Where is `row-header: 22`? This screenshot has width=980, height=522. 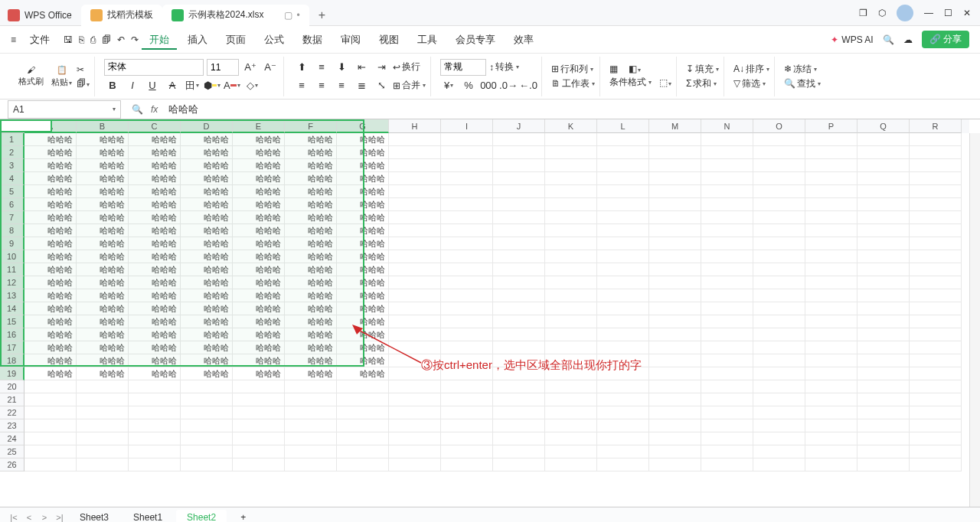 row-header: 22 is located at coordinates (12, 413).